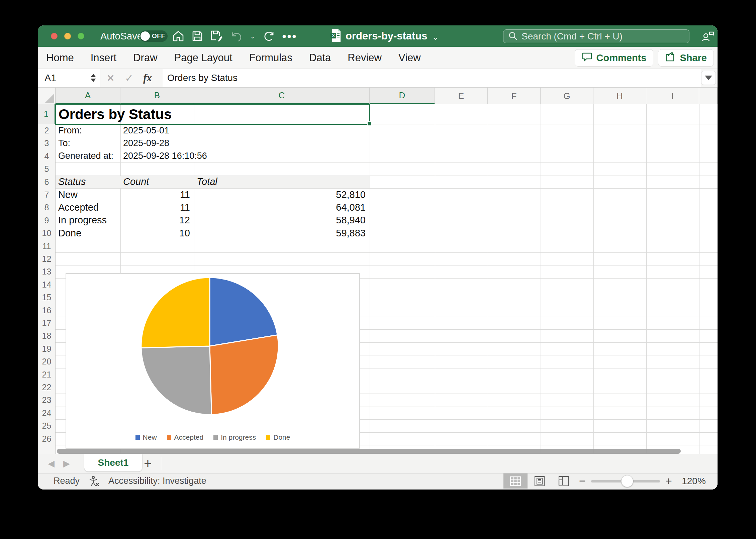  I want to click on confirm-entry-icon: ✓, so click(129, 78).